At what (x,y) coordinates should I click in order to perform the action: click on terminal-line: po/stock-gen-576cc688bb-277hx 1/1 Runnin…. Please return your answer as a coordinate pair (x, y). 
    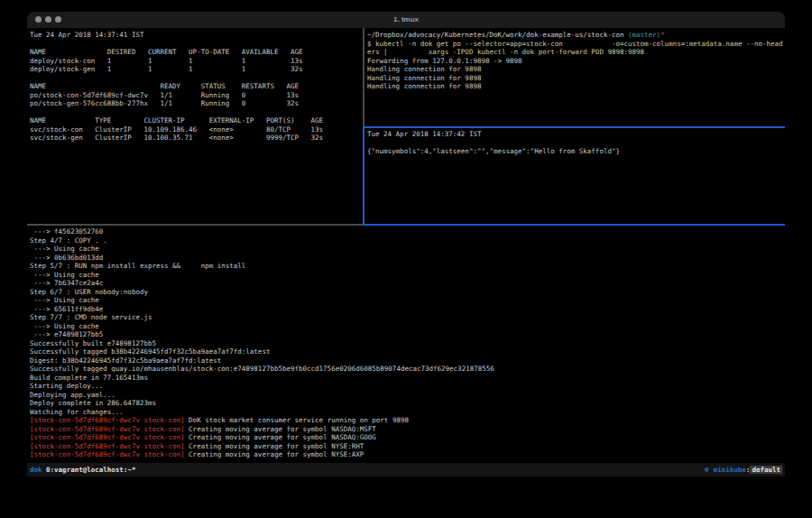
    Looking at the image, I should click on (196, 104).